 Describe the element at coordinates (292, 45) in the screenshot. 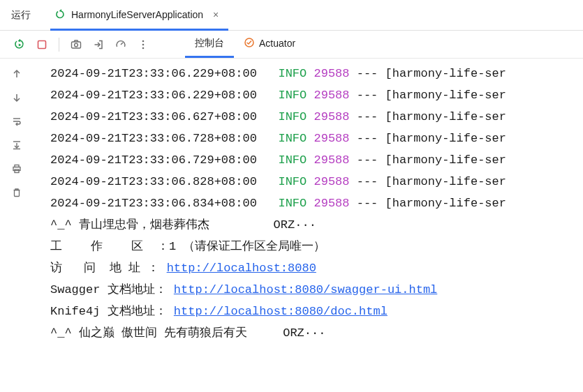

I see `run-toolbar: 控制台 Actuator` at that location.